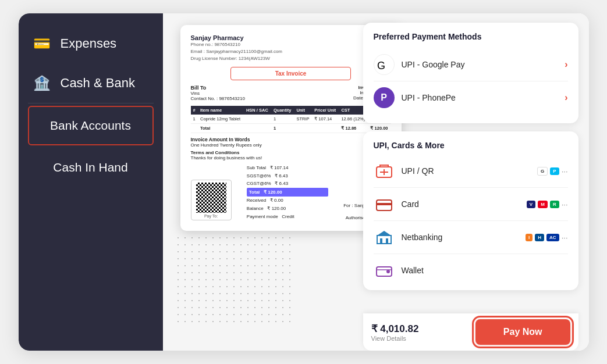  Describe the element at coordinates (384, 270) in the screenshot. I see `wallet-icon` at that location.